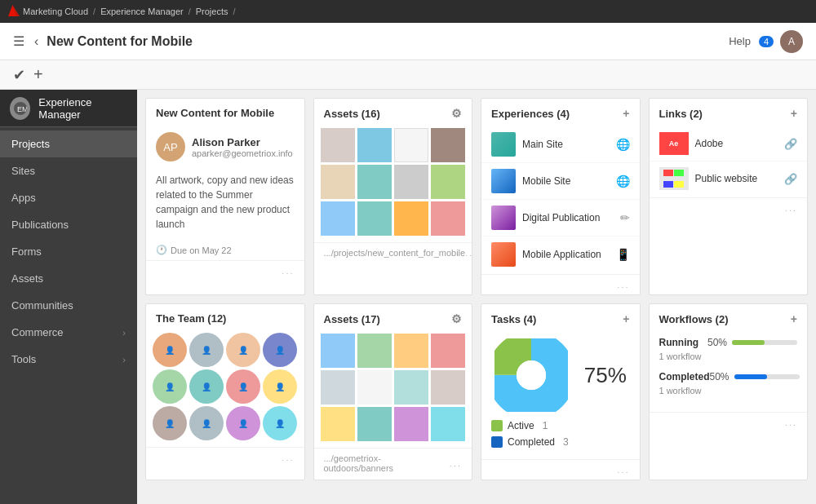 The width and height of the screenshot is (816, 504). Describe the element at coordinates (570, 144) in the screenshot. I see `experience-name: Main Site` at that location.